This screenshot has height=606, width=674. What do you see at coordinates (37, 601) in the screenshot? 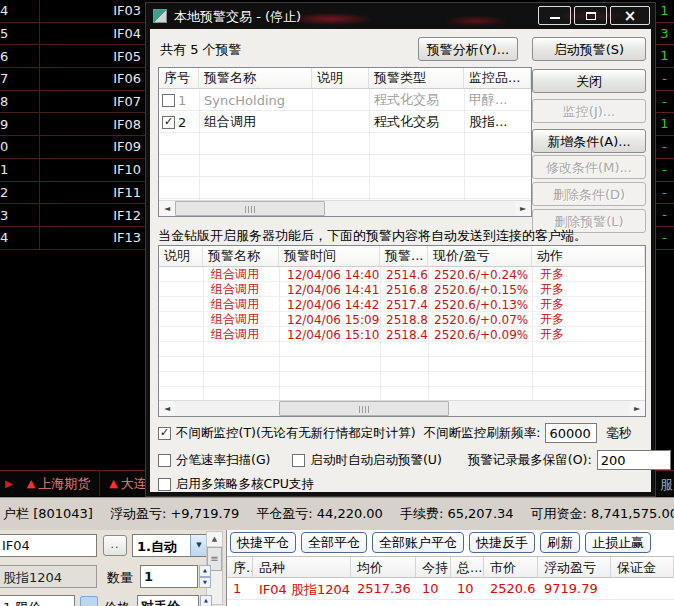
I see `price-mode-value: 1.限价` at bounding box center [37, 601].